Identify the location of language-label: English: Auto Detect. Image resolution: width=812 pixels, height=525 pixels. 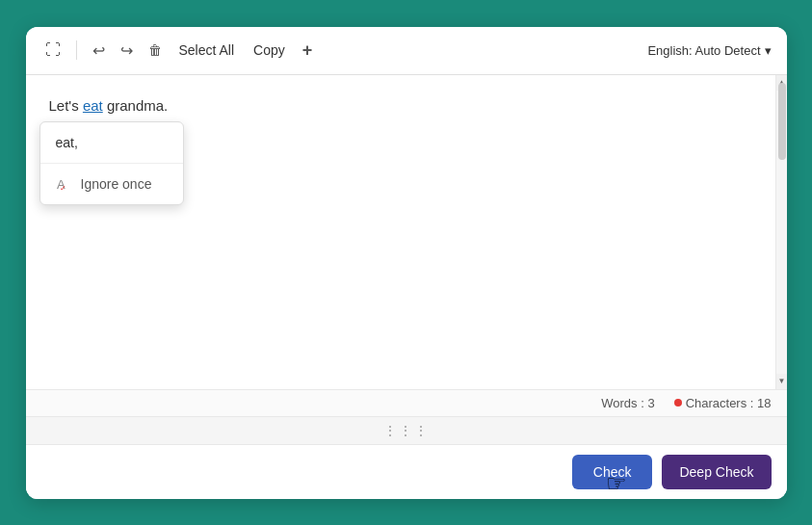
(703, 50).